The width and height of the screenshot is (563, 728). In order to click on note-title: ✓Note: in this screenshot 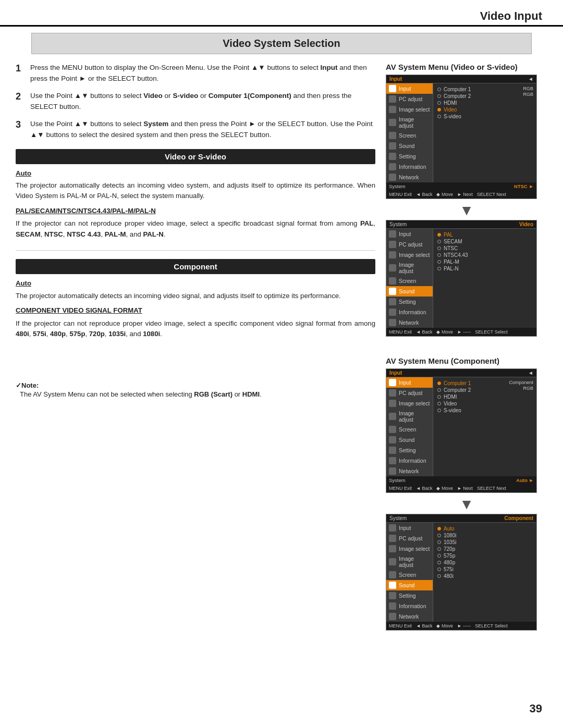, I will do `click(27, 386)`.